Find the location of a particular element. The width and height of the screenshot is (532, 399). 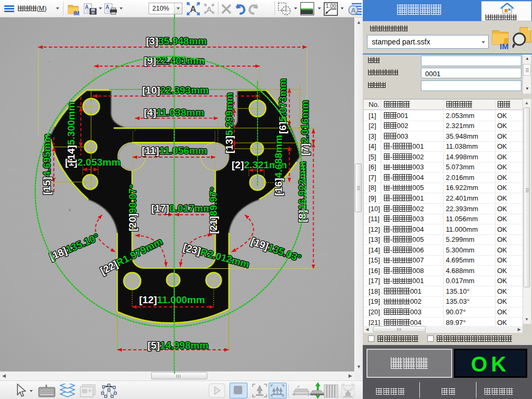

svg-text: [10]22.393mm is located at coordinates (176, 90).